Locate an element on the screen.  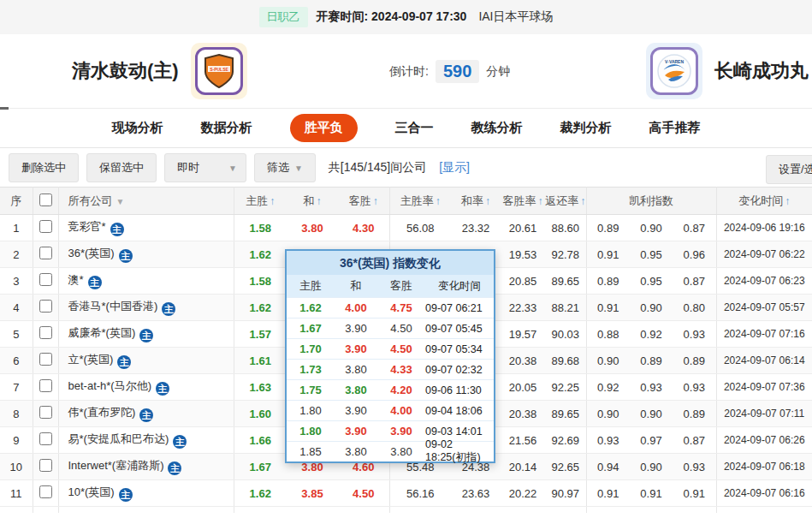
company-cell: 10*(英国)主 is located at coordinates (145, 493).